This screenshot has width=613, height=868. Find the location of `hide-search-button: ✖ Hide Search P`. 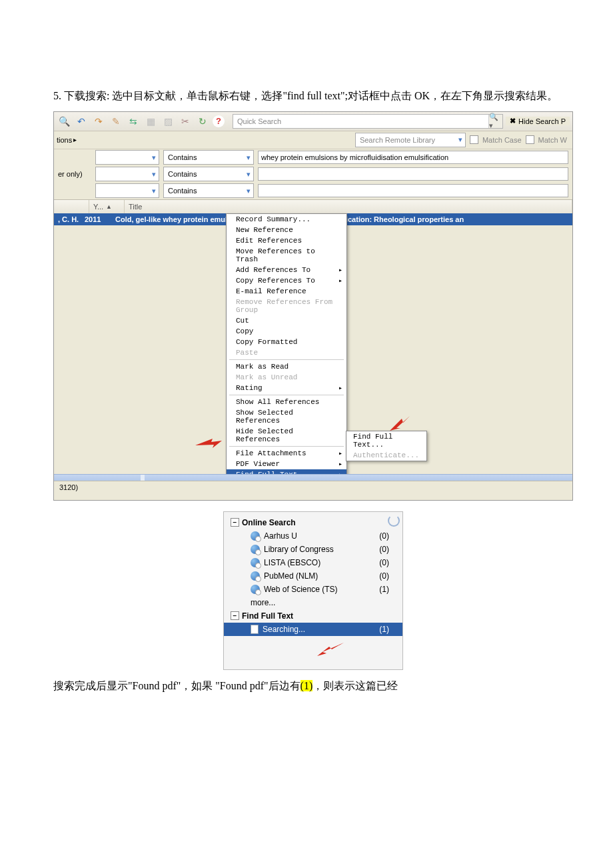

hide-search-button: ✖ Hide Search P is located at coordinates (538, 121).